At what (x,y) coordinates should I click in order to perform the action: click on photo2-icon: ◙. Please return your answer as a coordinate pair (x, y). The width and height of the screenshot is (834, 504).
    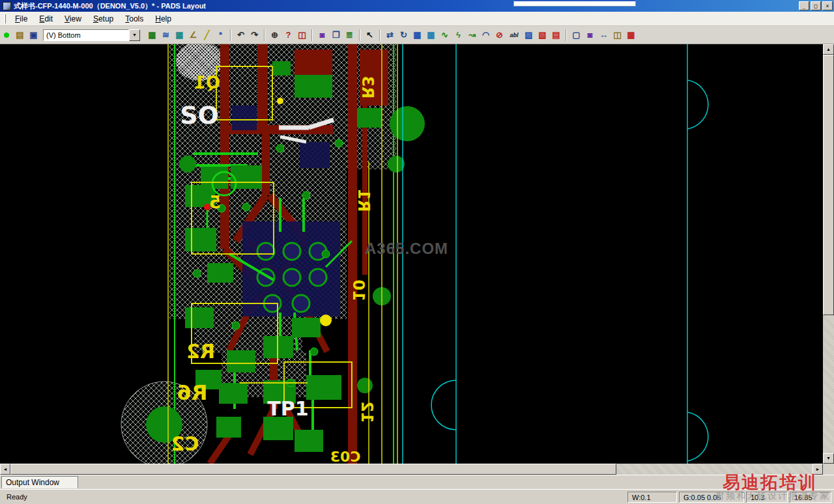
    Looking at the image, I should click on (590, 35).